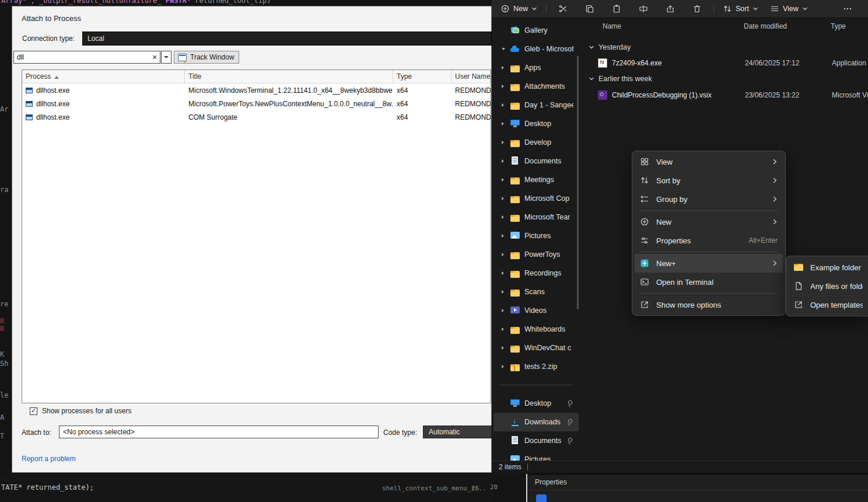  I want to click on nav-item-videos: Videos, so click(536, 311).